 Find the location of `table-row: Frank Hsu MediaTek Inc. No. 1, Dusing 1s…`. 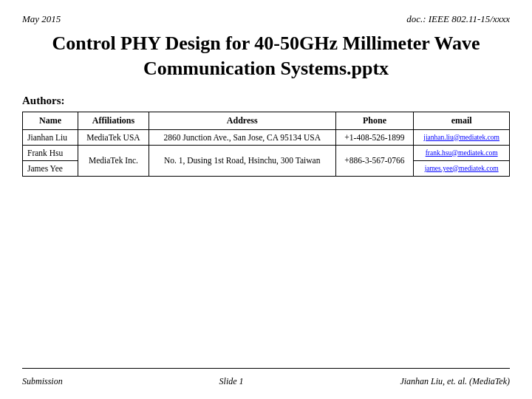

table-row: Frank Hsu MediaTek Inc. No. 1, Dusing 1s… is located at coordinates (266, 152).